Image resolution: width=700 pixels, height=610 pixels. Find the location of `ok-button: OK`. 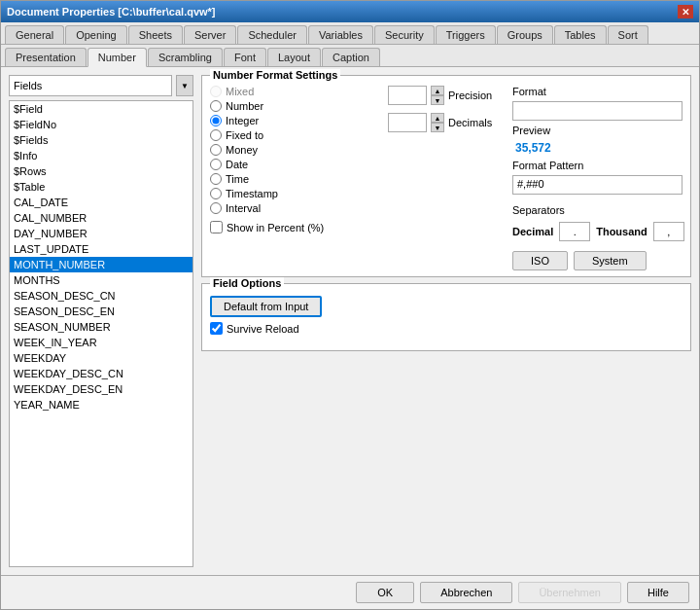

ok-button: OK is located at coordinates (385, 592).